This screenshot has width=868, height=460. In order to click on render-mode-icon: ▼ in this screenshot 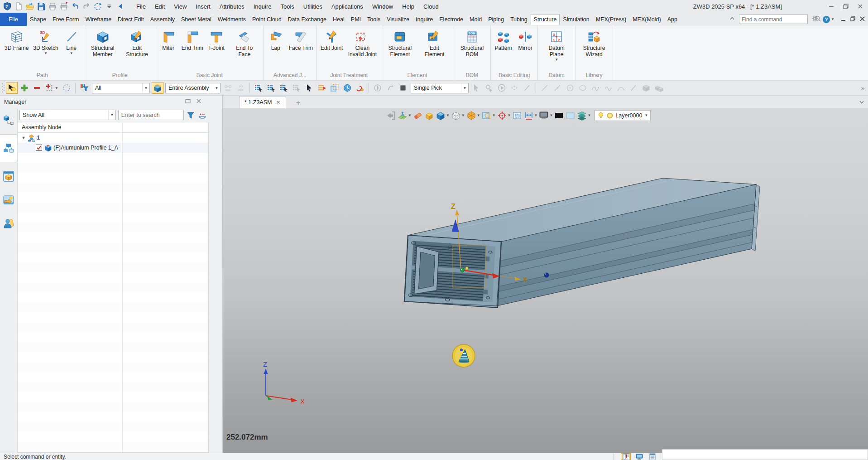, I will do `click(474, 115)`.